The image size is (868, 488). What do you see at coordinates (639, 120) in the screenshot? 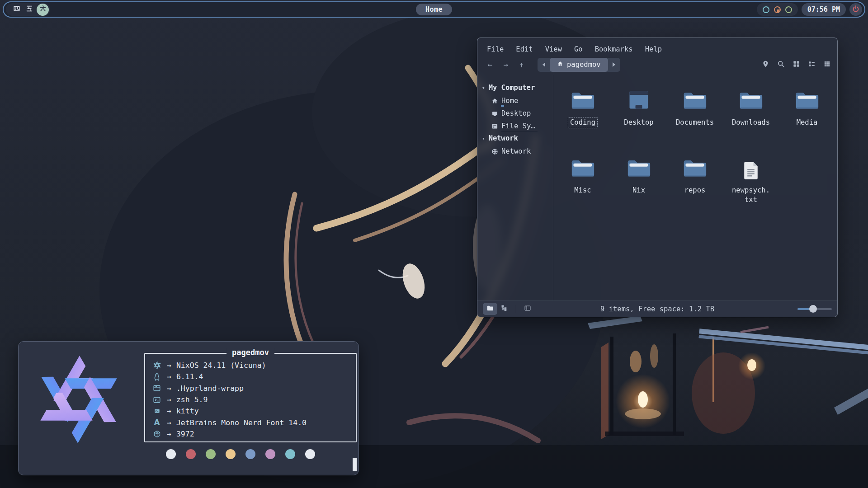
I see `file-item-desktop: Desktop` at bounding box center [639, 120].